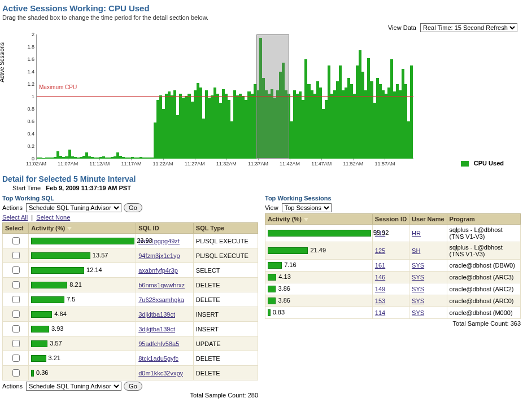 This screenshot has width=523, height=420. What do you see at coordinates (130, 300) in the screenshot?
I see `table-row: 7.57u628xsamhgkaDELETE` at bounding box center [130, 300].